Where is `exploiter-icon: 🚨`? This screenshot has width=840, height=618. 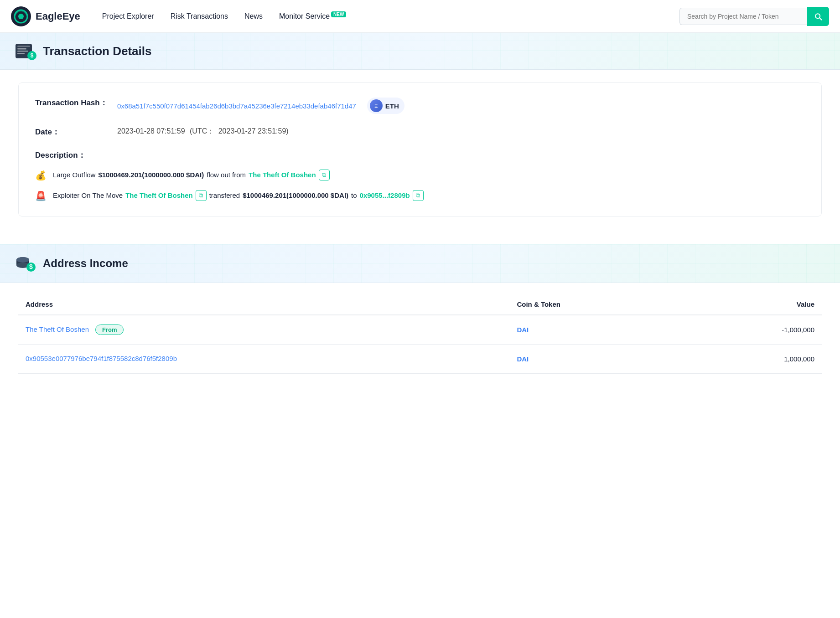 exploiter-icon: 🚨 is located at coordinates (41, 196).